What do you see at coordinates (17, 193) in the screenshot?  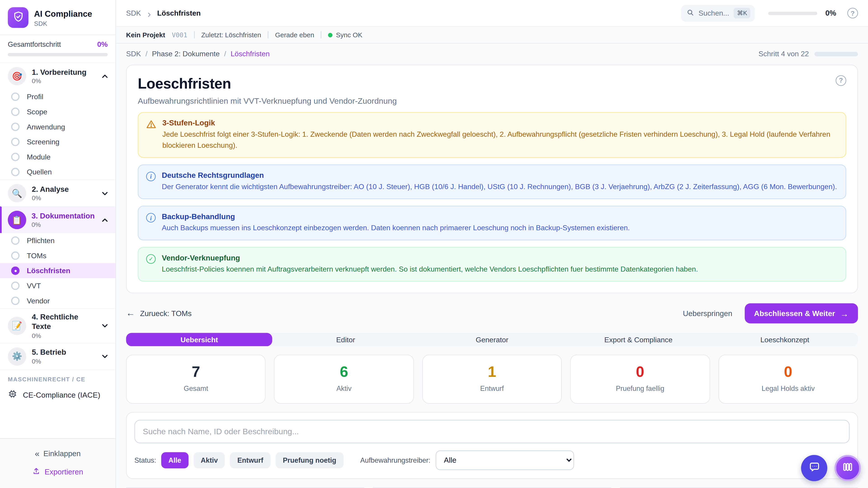 I see `magnifier-icon: 🔍` at bounding box center [17, 193].